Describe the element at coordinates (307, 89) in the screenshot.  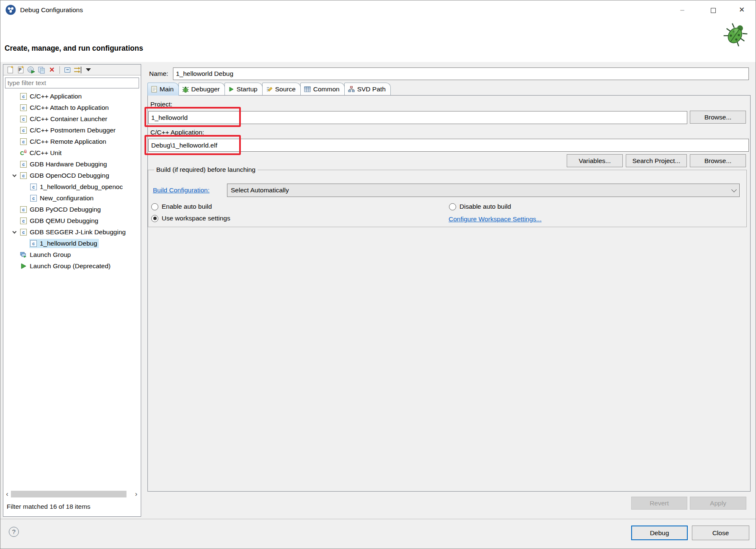
I see `table-icon` at that location.